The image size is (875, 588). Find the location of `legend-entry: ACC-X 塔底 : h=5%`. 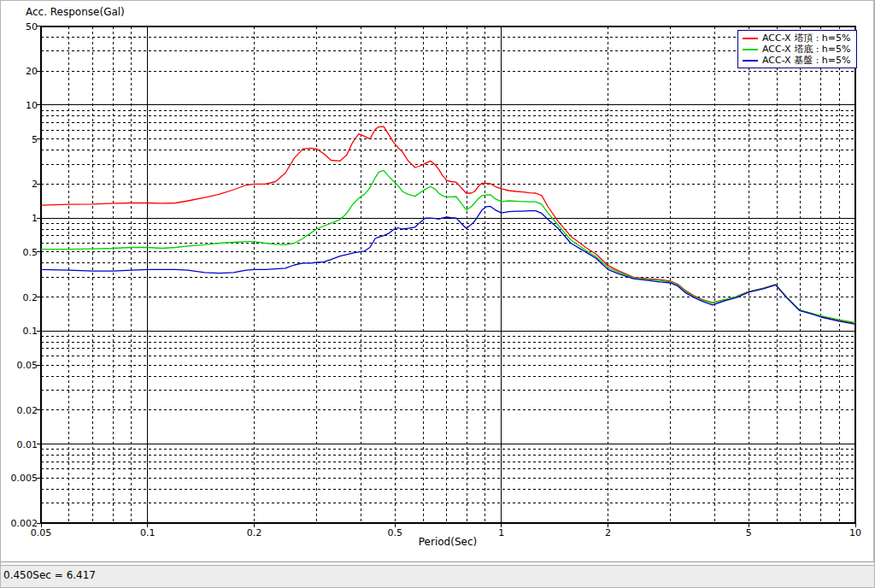

legend-entry: ACC-X 塔底 : h=5% is located at coordinates (796, 50).